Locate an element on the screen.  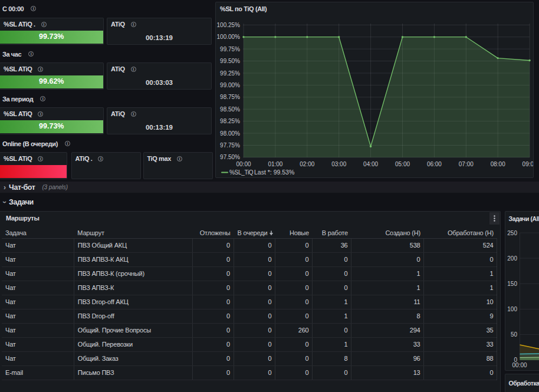
svg-text: 200 is located at coordinates (512, 258).